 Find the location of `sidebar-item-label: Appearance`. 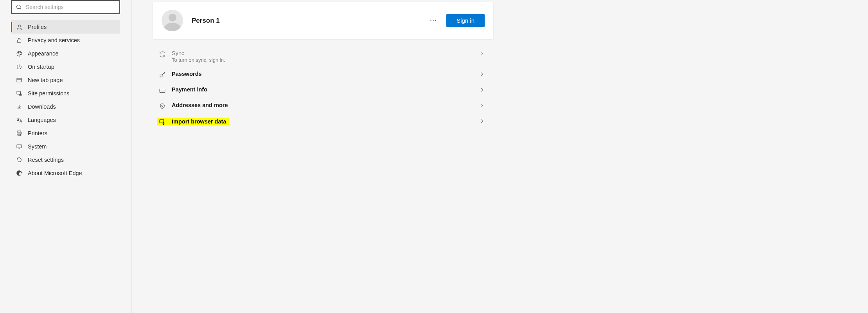

sidebar-item-label: Appearance is located at coordinates (41, 54).